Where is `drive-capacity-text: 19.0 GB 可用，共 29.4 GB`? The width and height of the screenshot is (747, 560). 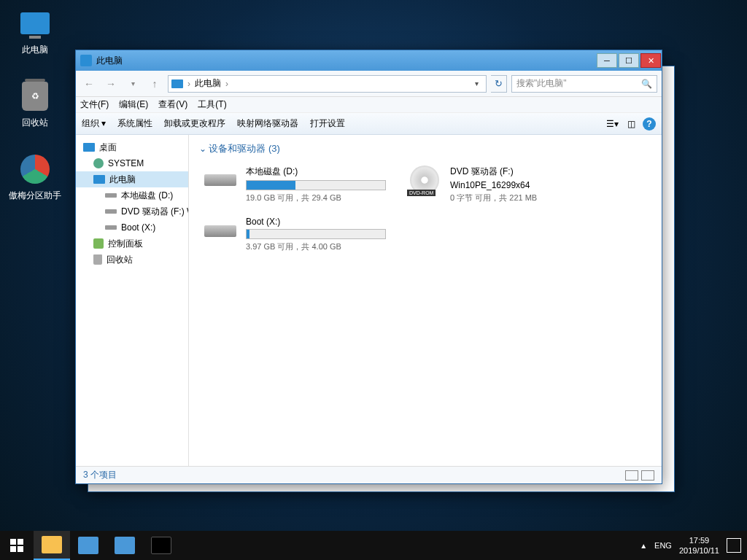
drive-capacity-text: 19.0 GB 可用，共 29.4 GB is located at coordinates (316, 198).